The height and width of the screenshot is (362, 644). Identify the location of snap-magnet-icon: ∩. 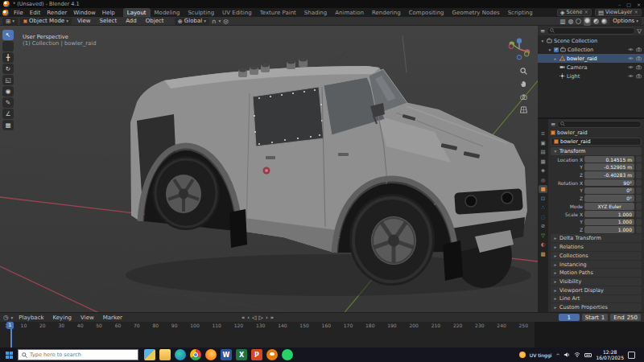
(214, 21).